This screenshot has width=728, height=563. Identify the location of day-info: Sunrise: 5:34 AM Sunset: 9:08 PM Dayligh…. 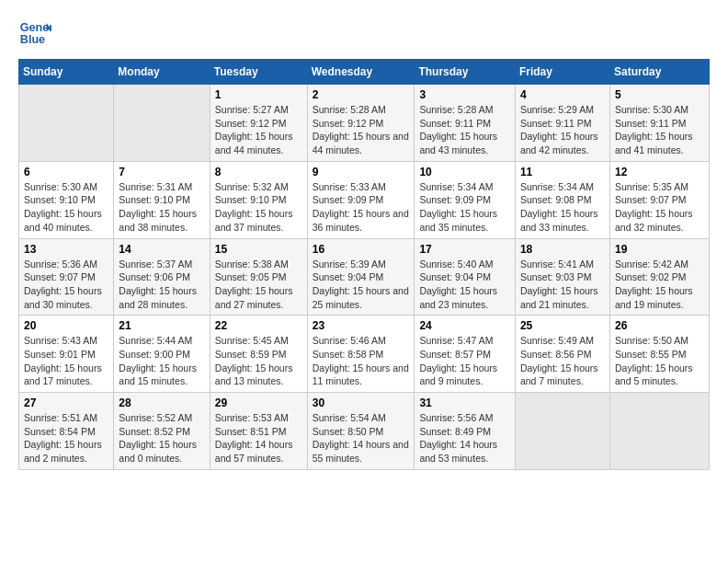
(563, 208).